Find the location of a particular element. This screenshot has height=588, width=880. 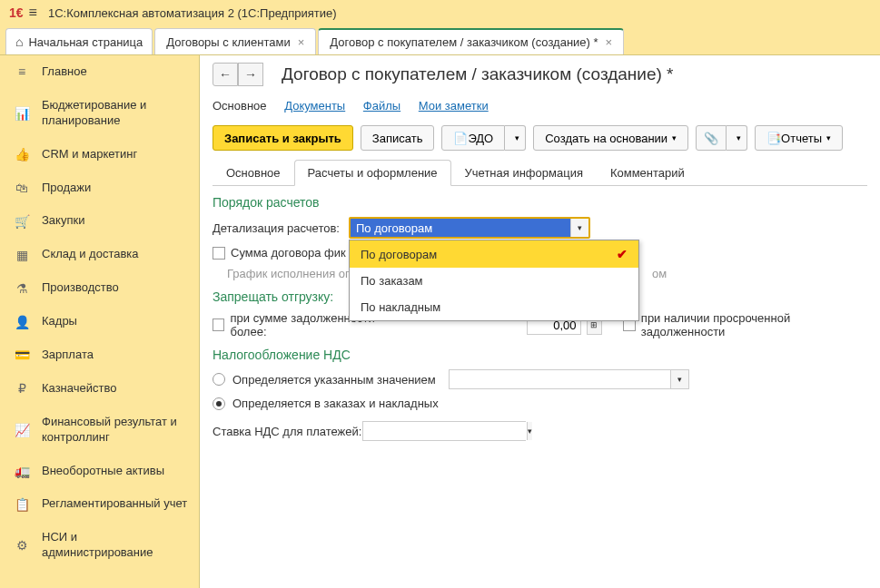

sidebar-item-finance: 📈Финансовый результат и контроллинг is located at coordinates (100, 430).